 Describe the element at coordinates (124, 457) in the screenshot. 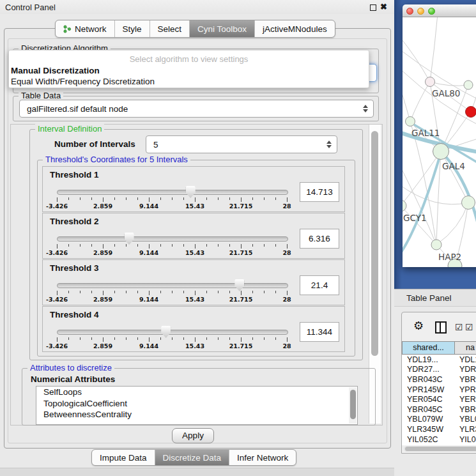

I see `tab-impute-data: Impute Data` at that location.